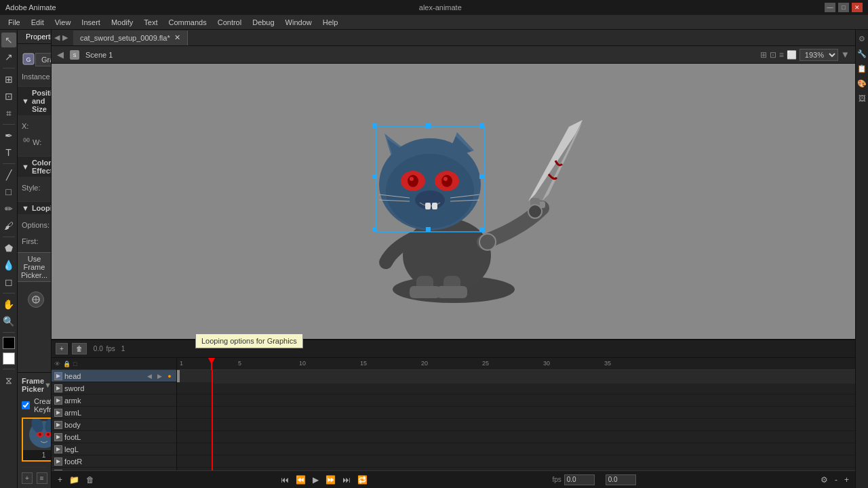 The image size is (868, 488). I want to click on lasso-tool: ⌗, so click(9, 113).